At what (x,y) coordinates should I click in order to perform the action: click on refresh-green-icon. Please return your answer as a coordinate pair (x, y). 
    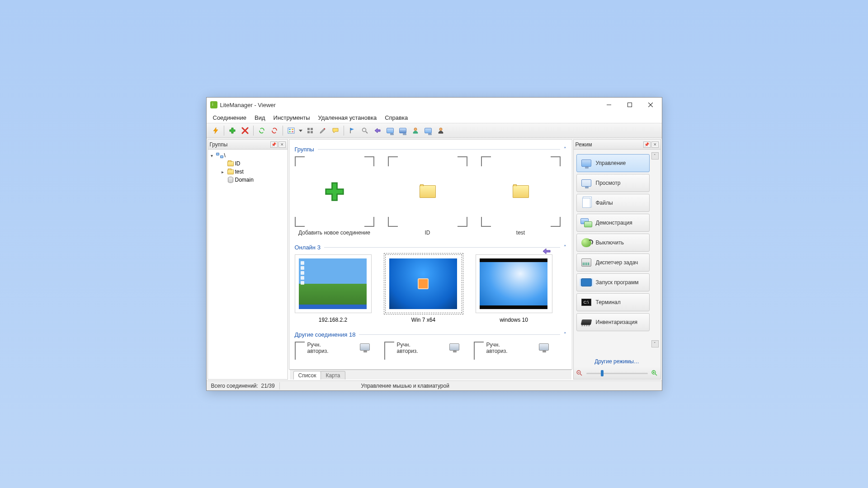
    Looking at the image, I should click on (262, 131).